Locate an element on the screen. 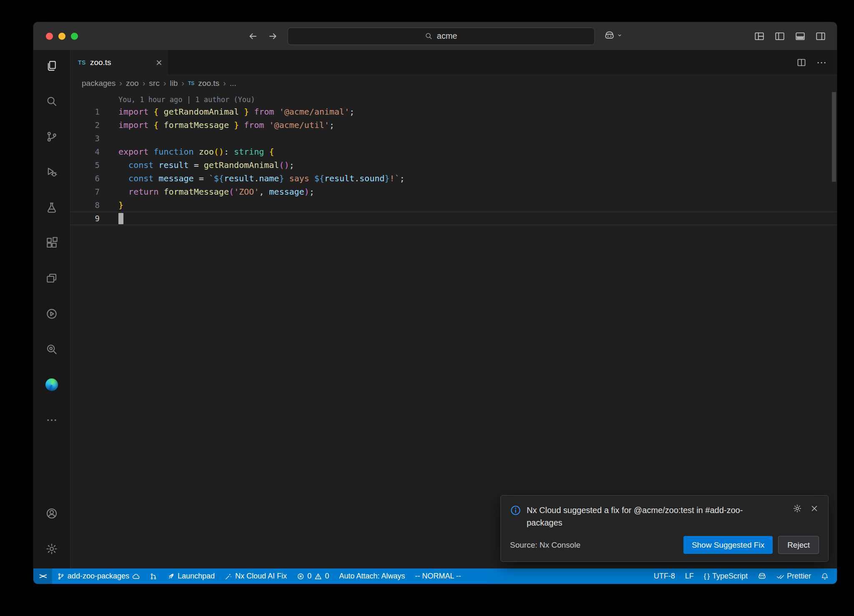 This screenshot has width=854, height=616. split-editor-icon is located at coordinates (801, 63).